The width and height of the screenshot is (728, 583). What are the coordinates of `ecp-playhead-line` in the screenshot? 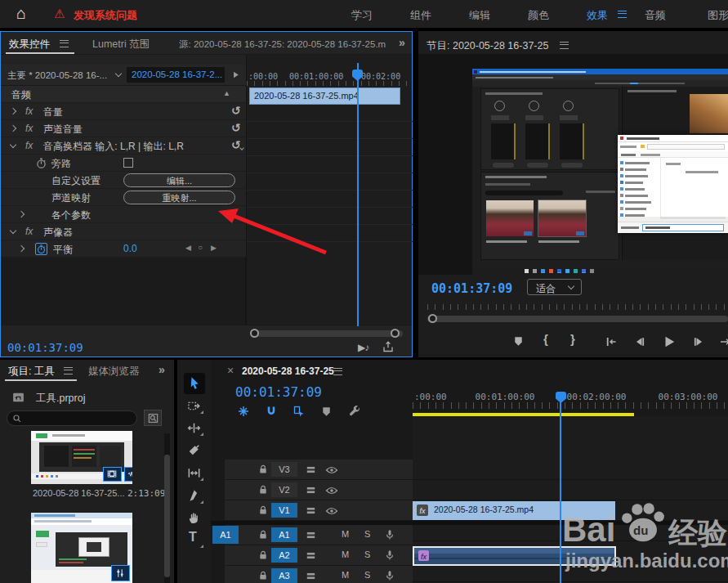 It's located at (358, 195).